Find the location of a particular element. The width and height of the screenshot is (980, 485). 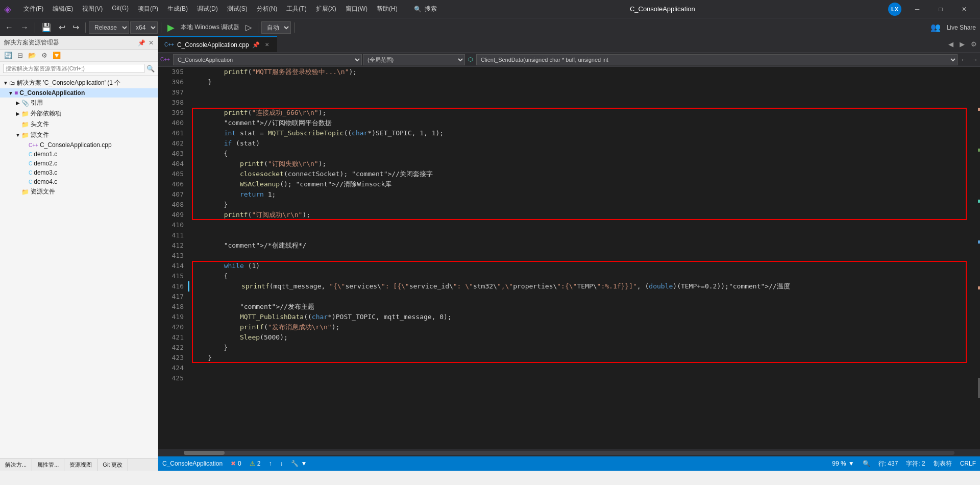

live-share-label: Live Share is located at coordinates (962, 28).